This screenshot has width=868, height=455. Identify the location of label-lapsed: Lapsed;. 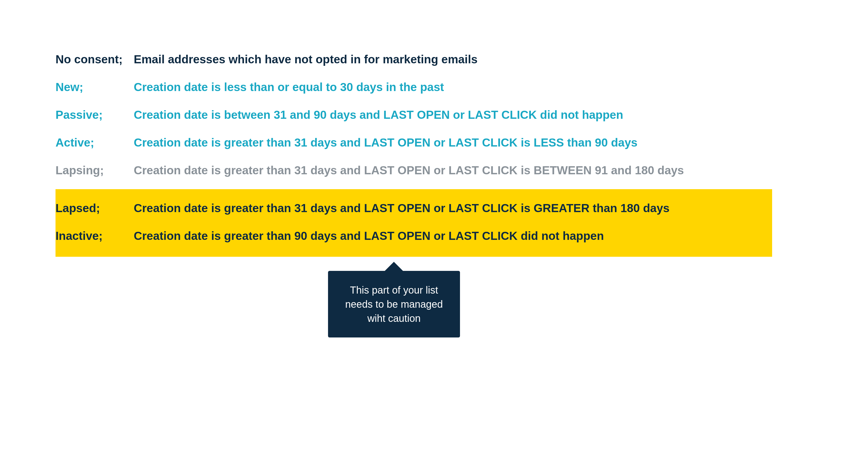
(95, 208).